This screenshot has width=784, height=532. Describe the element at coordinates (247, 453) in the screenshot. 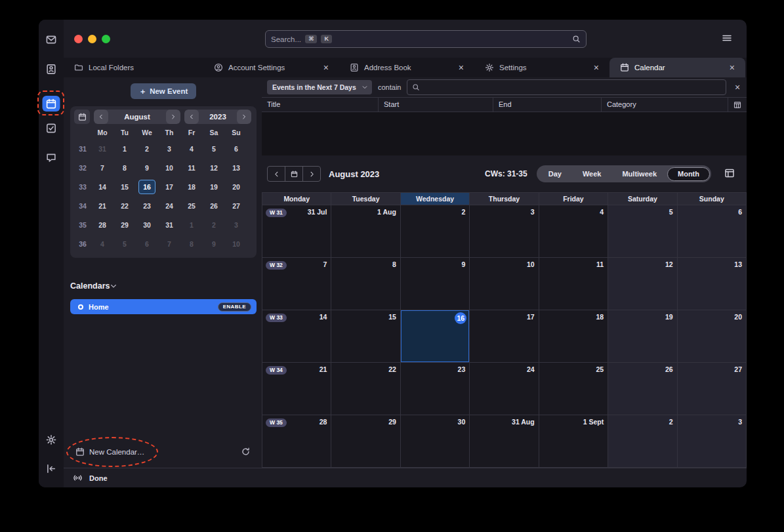

I see `sync-calendars-button` at that location.